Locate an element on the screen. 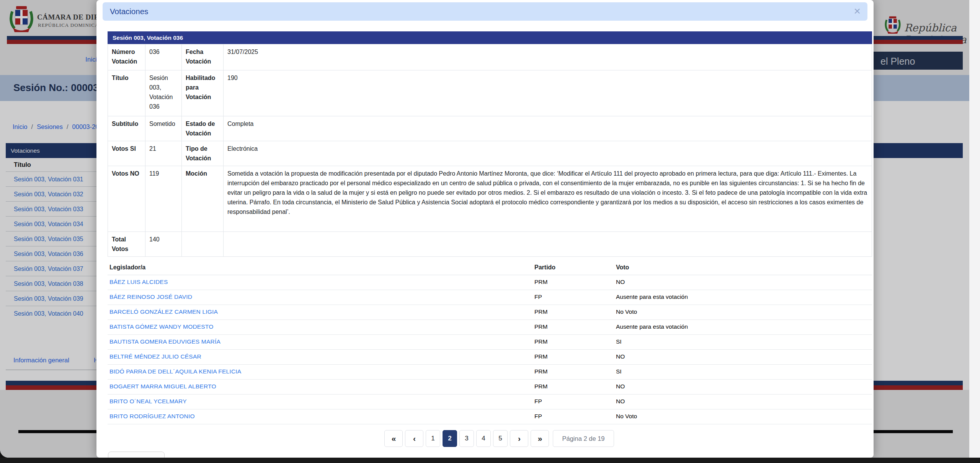  total-label: Total Votos is located at coordinates (127, 244).